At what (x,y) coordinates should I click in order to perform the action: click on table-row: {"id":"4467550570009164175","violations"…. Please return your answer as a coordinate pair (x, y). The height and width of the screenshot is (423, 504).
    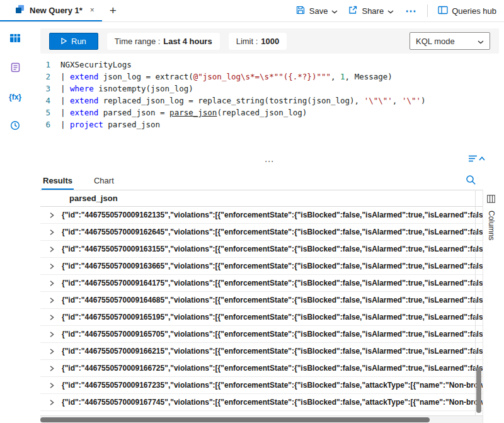
    Looking at the image, I should click on (261, 284).